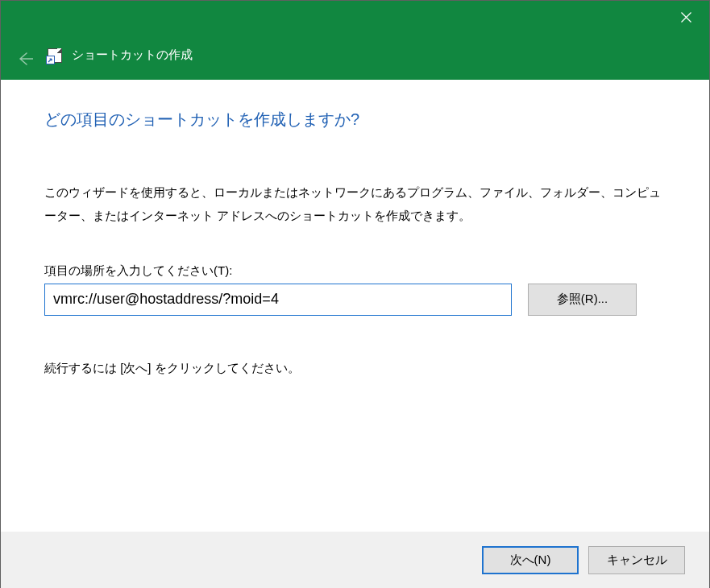 Image resolution: width=710 pixels, height=588 pixels. What do you see at coordinates (355, 560) in the screenshot?
I see `dialog-footer: 次へ(N) キャンセル` at bounding box center [355, 560].